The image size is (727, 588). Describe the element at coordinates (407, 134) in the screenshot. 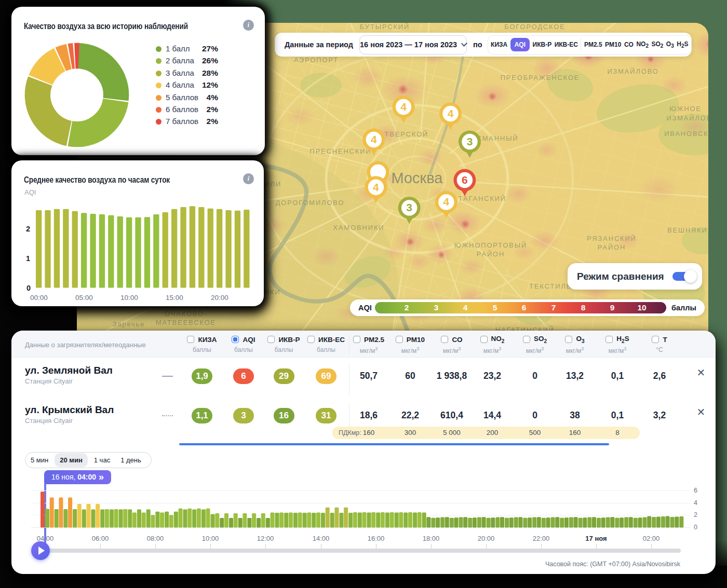

I see `svg-text: ТВЕРСКОЙ` at that location.